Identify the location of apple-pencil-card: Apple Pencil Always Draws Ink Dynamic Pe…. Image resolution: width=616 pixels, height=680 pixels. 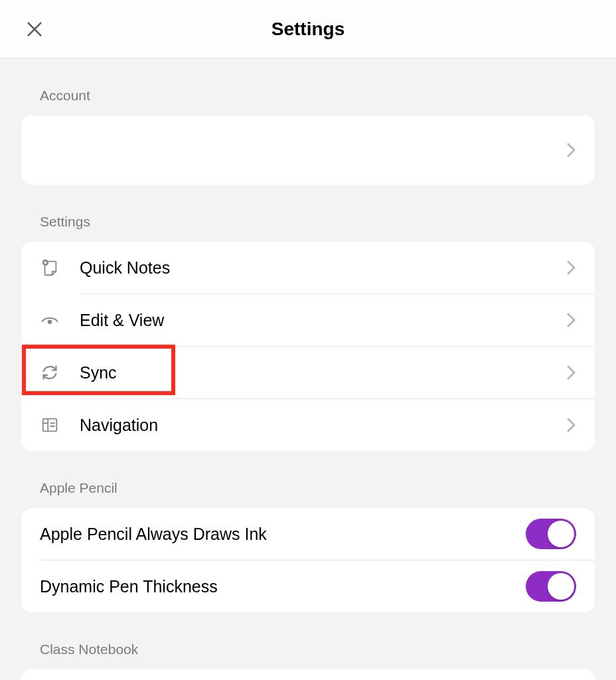
(308, 560).